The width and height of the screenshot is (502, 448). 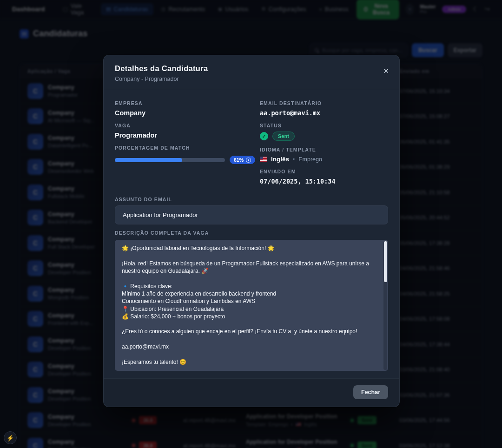 What do you see at coordinates (237, 9) in the screenshot?
I see `nav-item-label: Usuários` at bounding box center [237, 9].